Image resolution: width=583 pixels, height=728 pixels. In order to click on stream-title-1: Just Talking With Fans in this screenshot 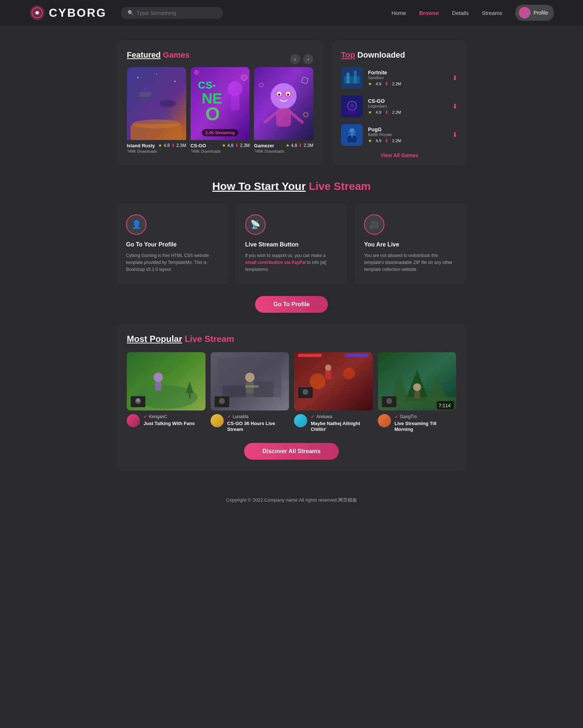, I will do `click(175, 424)`.